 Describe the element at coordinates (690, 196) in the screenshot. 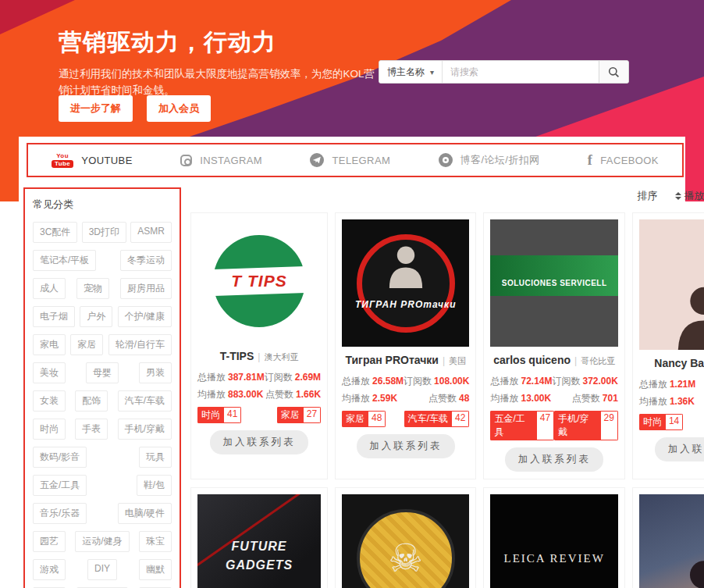

I see `sort-by-views: 播放量` at that location.